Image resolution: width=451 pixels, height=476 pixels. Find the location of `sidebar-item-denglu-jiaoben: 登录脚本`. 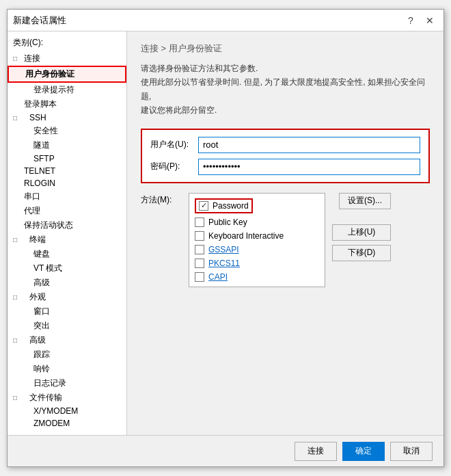

sidebar-item-denglu-jiaoben: 登录脚本 is located at coordinates (67, 104).